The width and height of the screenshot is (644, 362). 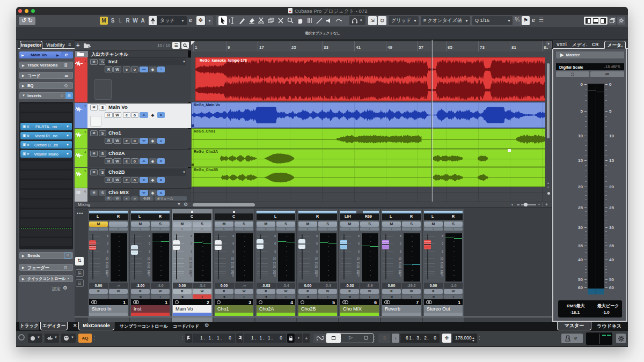 What do you see at coordinates (204, 131) in the screenshot?
I see `svg-text: ReGo_Cho1` at bounding box center [204, 131].